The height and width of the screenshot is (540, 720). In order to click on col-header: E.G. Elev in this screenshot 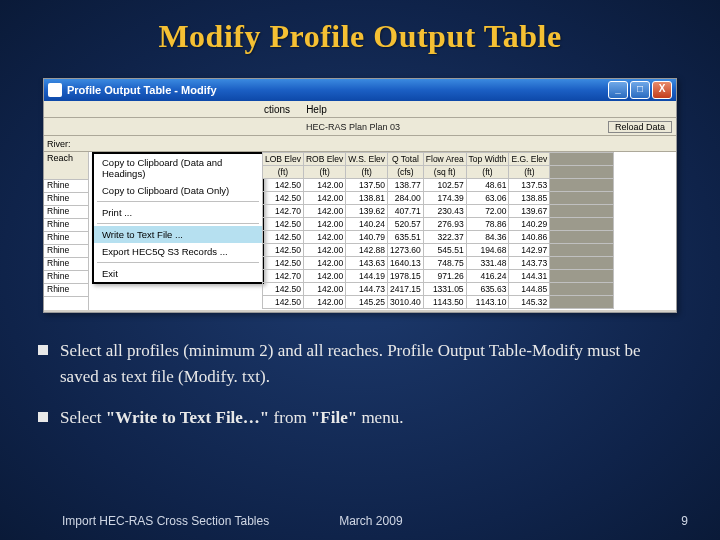, I will do `click(530, 160)`.